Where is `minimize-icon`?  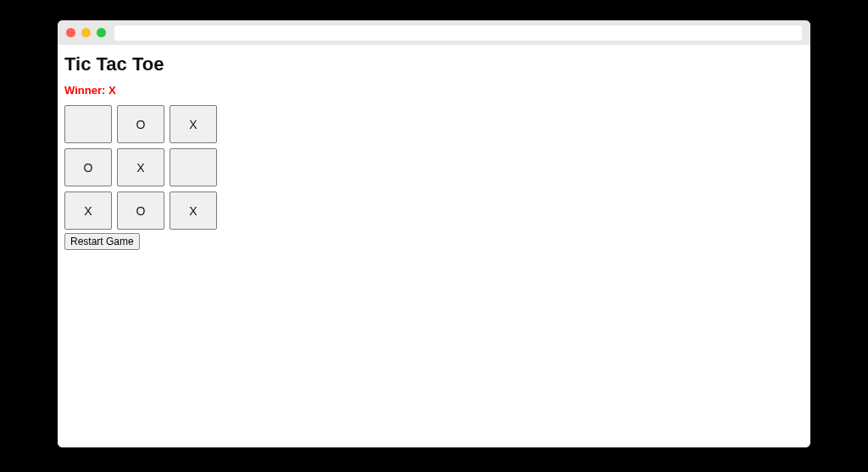 minimize-icon is located at coordinates (86, 32).